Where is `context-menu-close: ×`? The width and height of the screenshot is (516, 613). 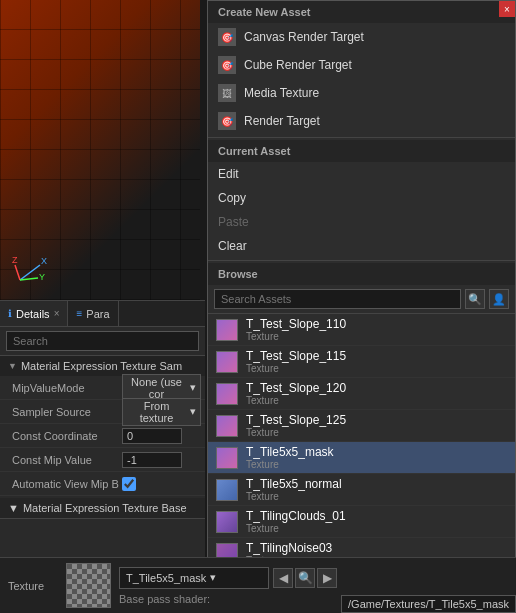
context-menu-close: × is located at coordinates (507, 9).